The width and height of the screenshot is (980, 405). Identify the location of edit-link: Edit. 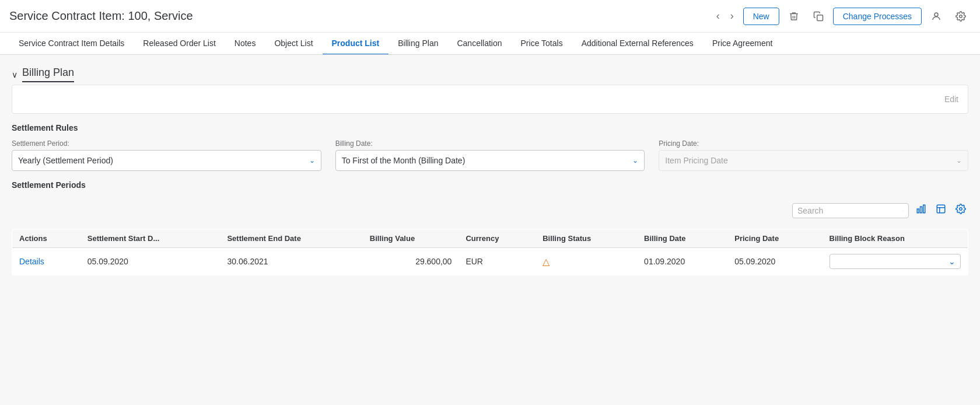
(951, 99).